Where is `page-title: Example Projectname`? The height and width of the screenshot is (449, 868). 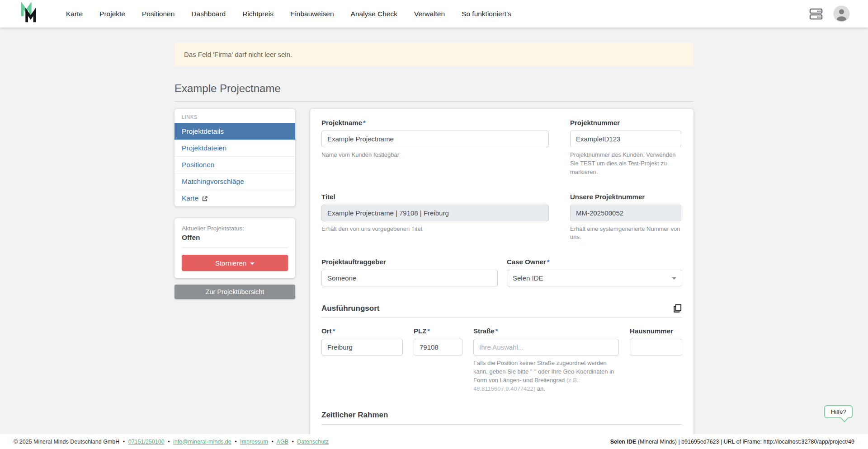 page-title: Example Projectname is located at coordinates (434, 92).